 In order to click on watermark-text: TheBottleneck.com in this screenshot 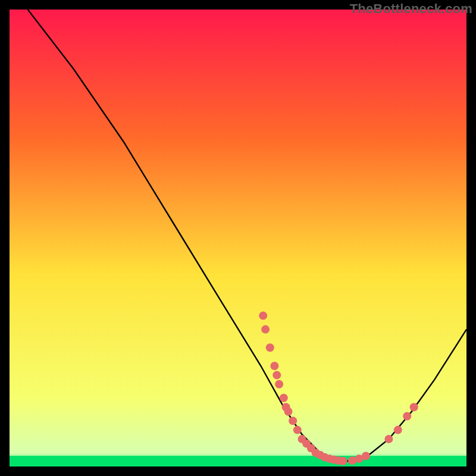, I will do `click(411, 9)`.